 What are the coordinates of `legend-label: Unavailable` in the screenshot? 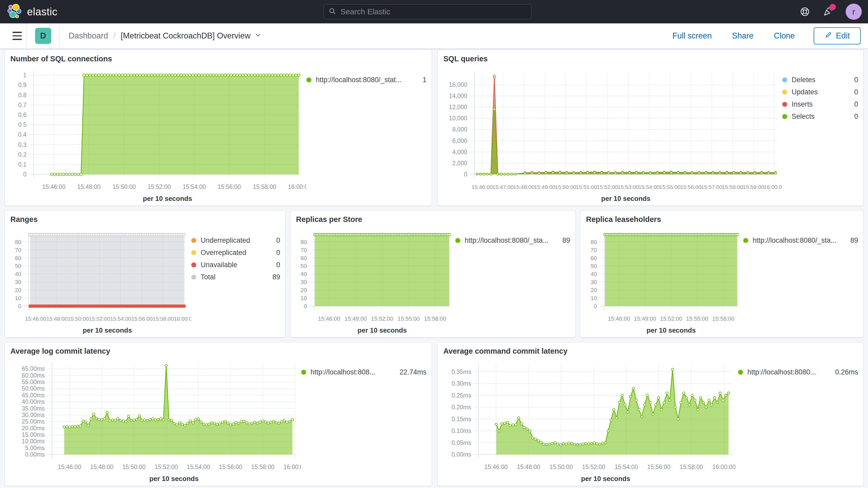 It's located at (219, 265).